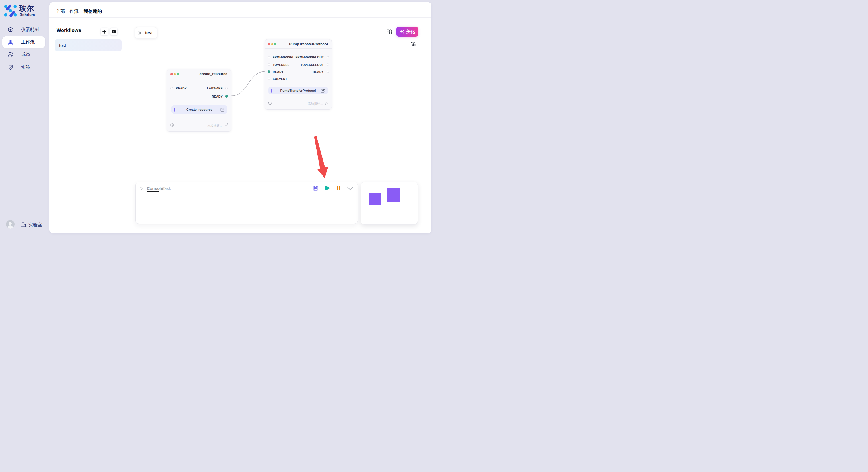 The image size is (868, 472). What do you see at coordinates (35, 225) in the screenshot?
I see `lab-switcher: 实验室` at bounding box center [35, 225].